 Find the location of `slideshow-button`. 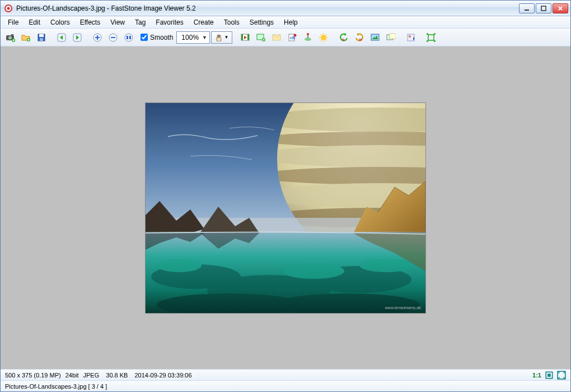

slideshow-button is located at coordinates (245, 38).